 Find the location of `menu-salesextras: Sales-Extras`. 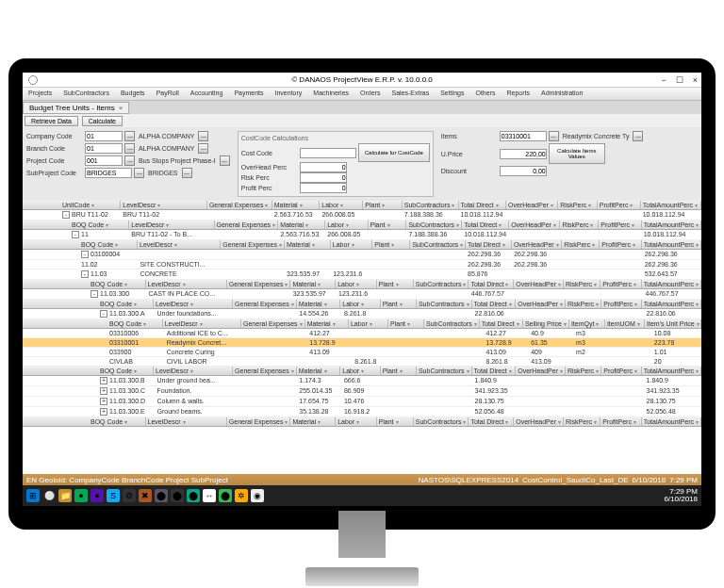

menu-salesextras: Sales-Extras is located at coordinates (410, 94).